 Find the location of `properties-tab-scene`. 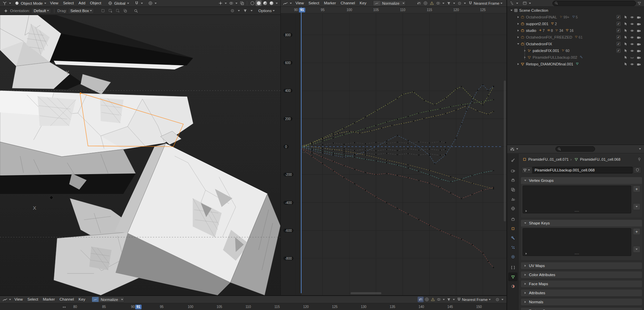

properties-tab-scene is located at coordinates (513, 199).